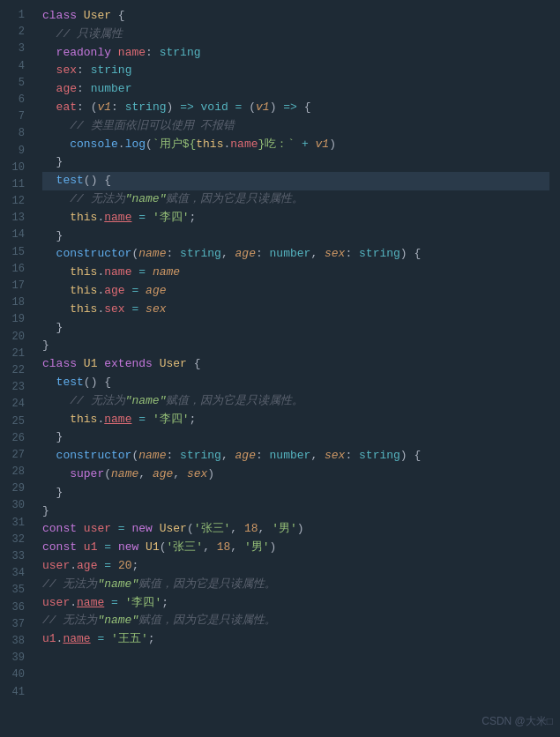 The image size is (560, 737). I want to click on code-line-25: test() {, so click(296, 383).